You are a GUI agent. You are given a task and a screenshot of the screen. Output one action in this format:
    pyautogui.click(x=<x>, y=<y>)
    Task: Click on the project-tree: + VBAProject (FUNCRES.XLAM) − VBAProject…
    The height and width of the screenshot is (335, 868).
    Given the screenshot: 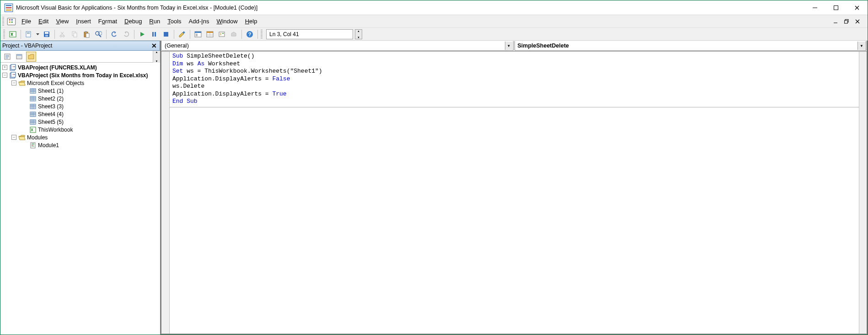 What is the action you would take?
    pyautogui.click(x=80, y=198)
    